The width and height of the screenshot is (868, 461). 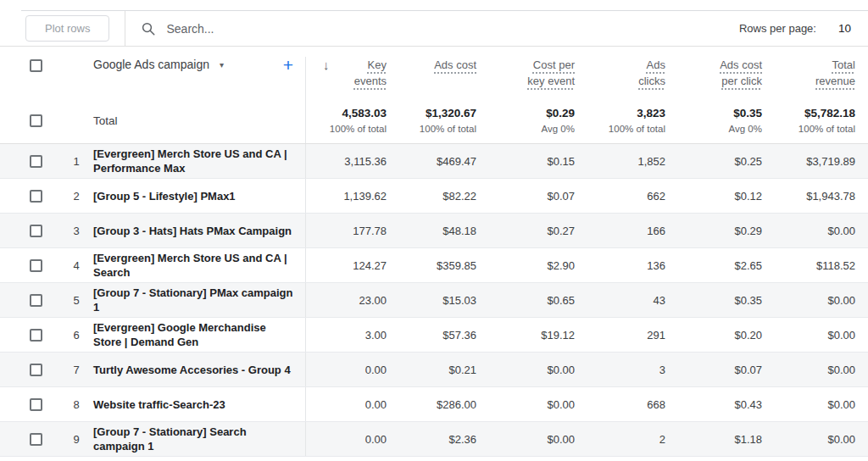 I want to click on add-column-button: +, so click(x=288, y=65).